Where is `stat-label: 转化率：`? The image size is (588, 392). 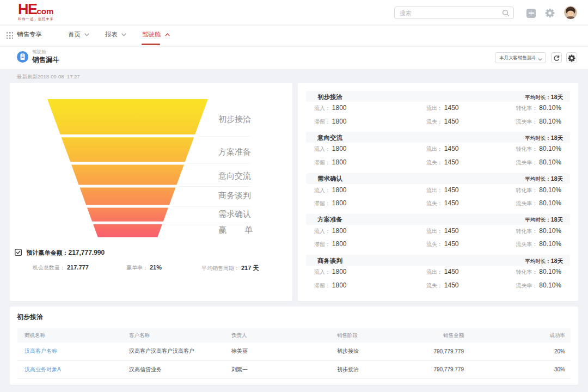 stat-label: 转化率： is located at coordinates (527, 108).